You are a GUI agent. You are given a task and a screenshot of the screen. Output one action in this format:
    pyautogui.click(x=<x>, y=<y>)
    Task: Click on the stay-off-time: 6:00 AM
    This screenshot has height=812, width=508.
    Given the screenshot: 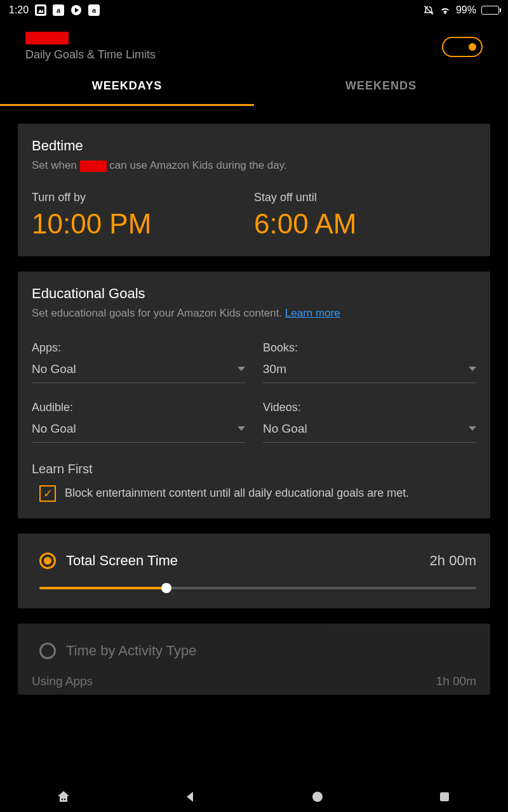 What is the action you would take?
    pyautogui.click(x=365, y=224)
    